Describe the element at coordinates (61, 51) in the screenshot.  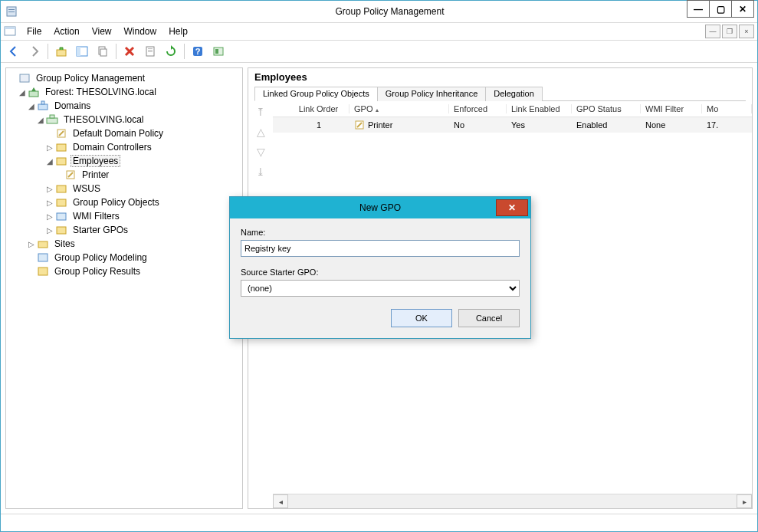
I see `up-button` at that location.